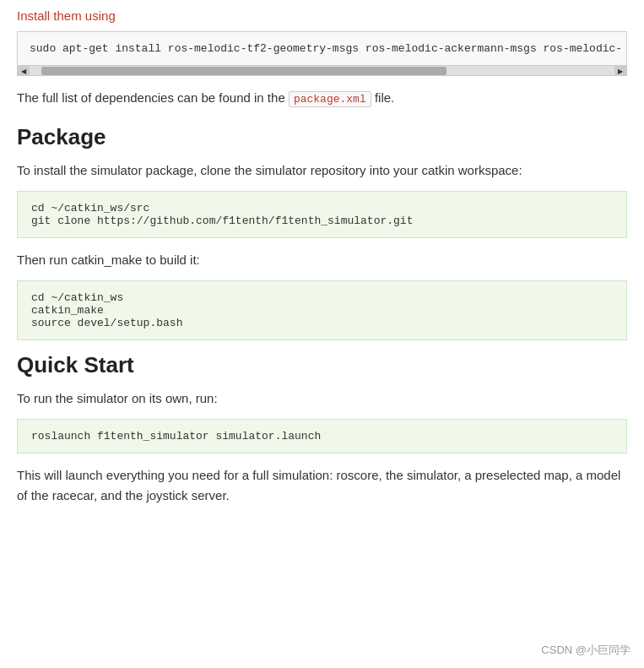  Describe the element at coordinates (322, 399) in the screenshot. I see `quickstart-intro: To run the simulator on its own, run:` at that location.